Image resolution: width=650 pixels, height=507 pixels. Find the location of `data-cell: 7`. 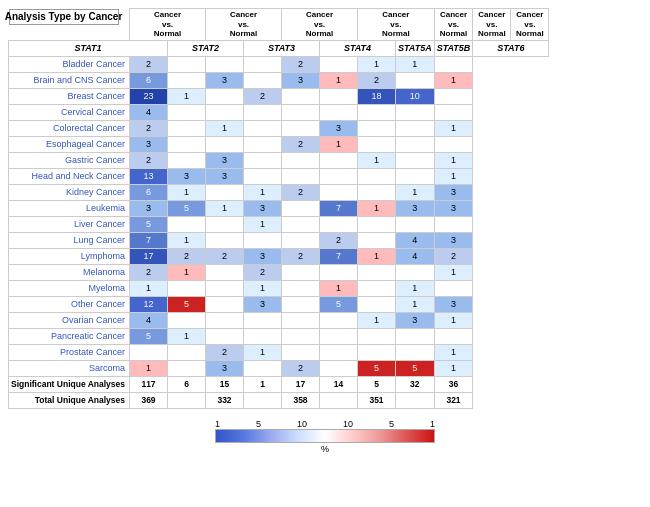

data-cell: 7 is located at coordinates (149, 240).